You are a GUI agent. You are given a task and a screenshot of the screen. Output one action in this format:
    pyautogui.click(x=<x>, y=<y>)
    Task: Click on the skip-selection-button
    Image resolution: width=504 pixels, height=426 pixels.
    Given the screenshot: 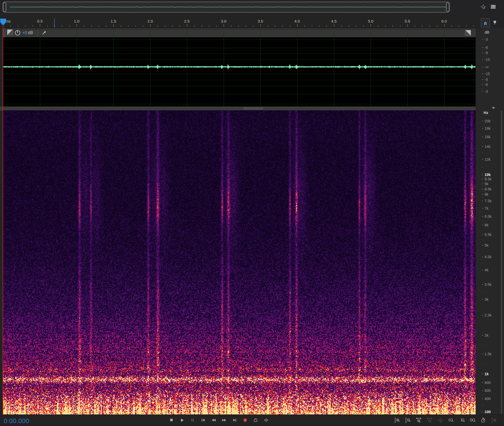 What is the action you would take?
    pyautogui.click(x=266, y=420)
    